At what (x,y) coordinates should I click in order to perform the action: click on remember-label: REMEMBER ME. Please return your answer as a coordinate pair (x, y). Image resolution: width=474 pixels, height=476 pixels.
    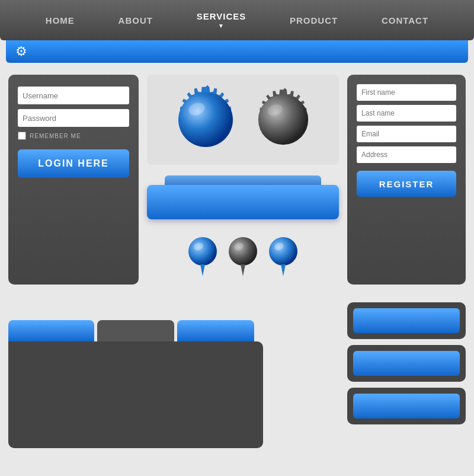
    Looking at the image, I should click on (56, 136).